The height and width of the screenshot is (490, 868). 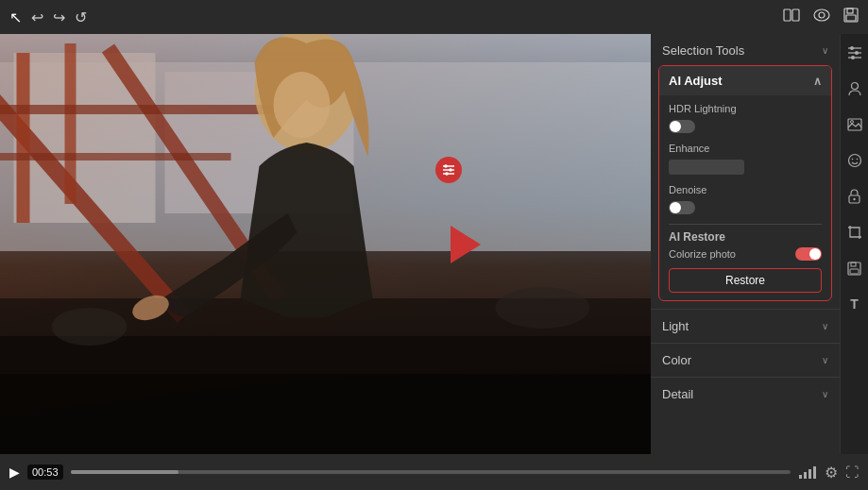 I want to click on ai-adjust-chevron: ∧, so click(x=818, y=81).